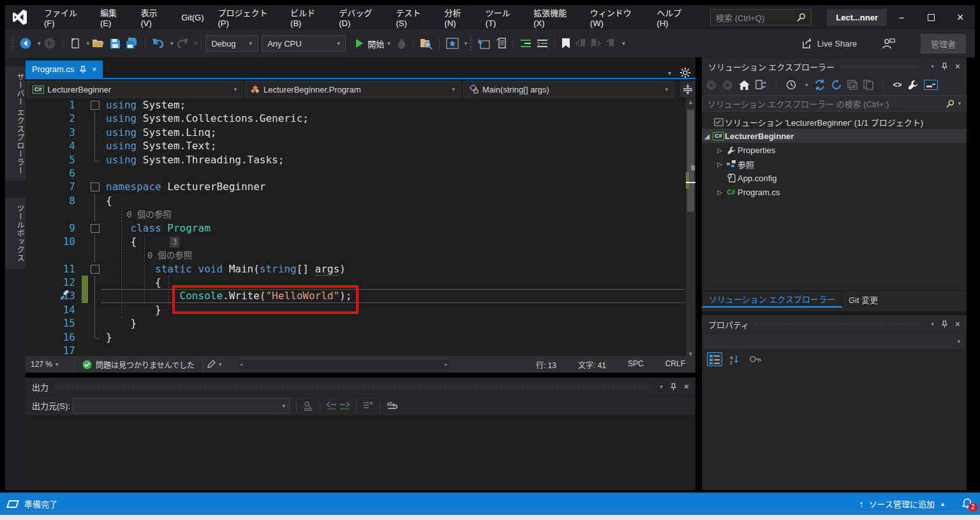 This screenshot has width=980, height=520. Describe the element at coordinates (852, 85) in the screenshot. I see `collapse-all-icon` at that location.